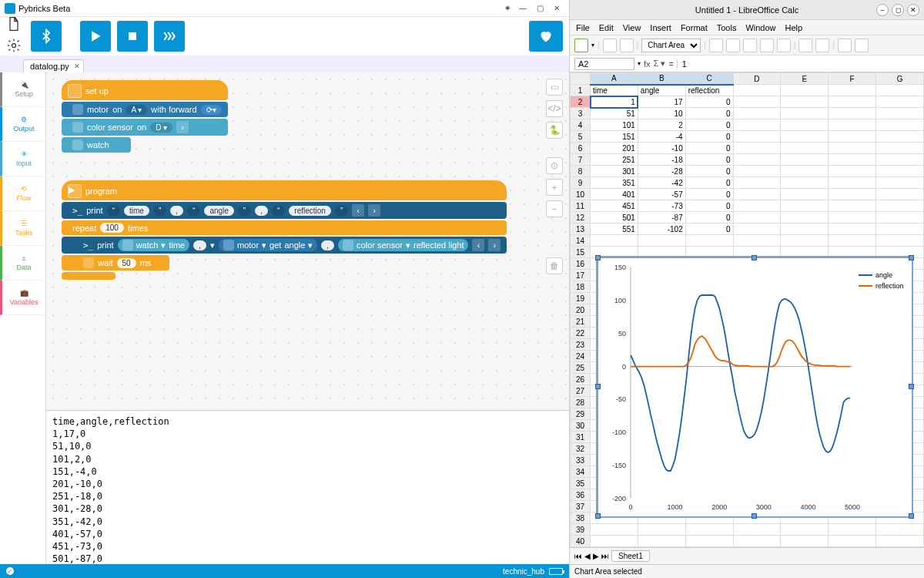 The width and height of the screenshot is (924, 578). Describe the element at coordinates (898, 10) in the screenshot. I see `maximize-button: ◻` at that location.